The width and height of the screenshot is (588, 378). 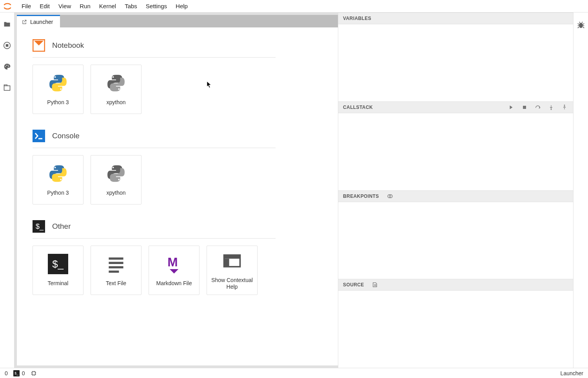 I want to click on section-header-notebook: Notebook, so click(x=154, y=49).